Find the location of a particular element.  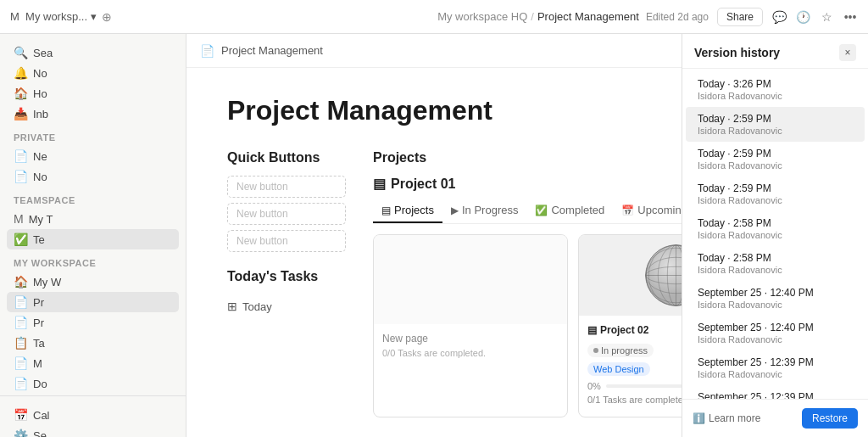

tab-completed-label: Completed is located at coordinates (578, 210).